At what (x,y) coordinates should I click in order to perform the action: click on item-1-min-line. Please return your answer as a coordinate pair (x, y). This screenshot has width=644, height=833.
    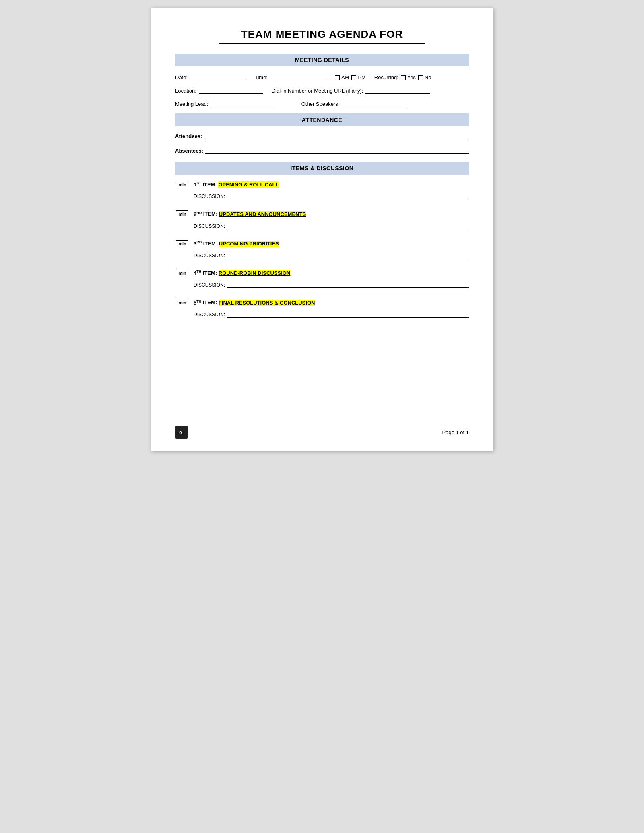
    Looking at the image, I should click on (182, 181).